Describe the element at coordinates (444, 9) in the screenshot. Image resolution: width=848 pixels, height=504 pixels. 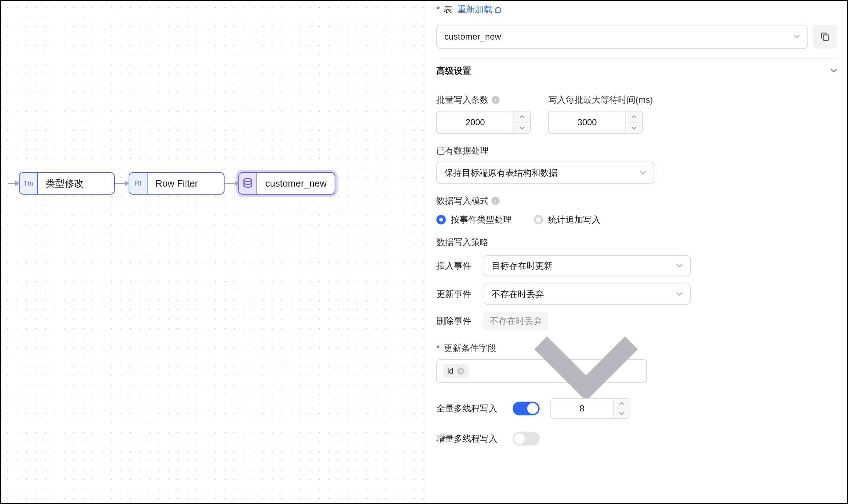
I see `table-label: * 表` at that location.